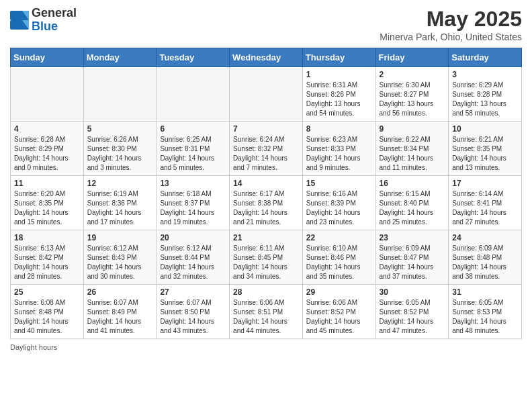 This screenshot has height=411, width=532. I want to click on calendar-day-header: Sunday, so click(47, 58).